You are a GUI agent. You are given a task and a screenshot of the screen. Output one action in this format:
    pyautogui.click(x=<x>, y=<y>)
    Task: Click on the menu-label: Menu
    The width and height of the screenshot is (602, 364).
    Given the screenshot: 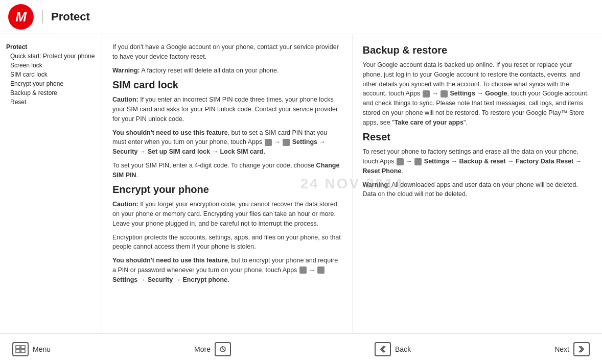 What is the action you would take?
    pyautogui.click(x=42, y=349)
    